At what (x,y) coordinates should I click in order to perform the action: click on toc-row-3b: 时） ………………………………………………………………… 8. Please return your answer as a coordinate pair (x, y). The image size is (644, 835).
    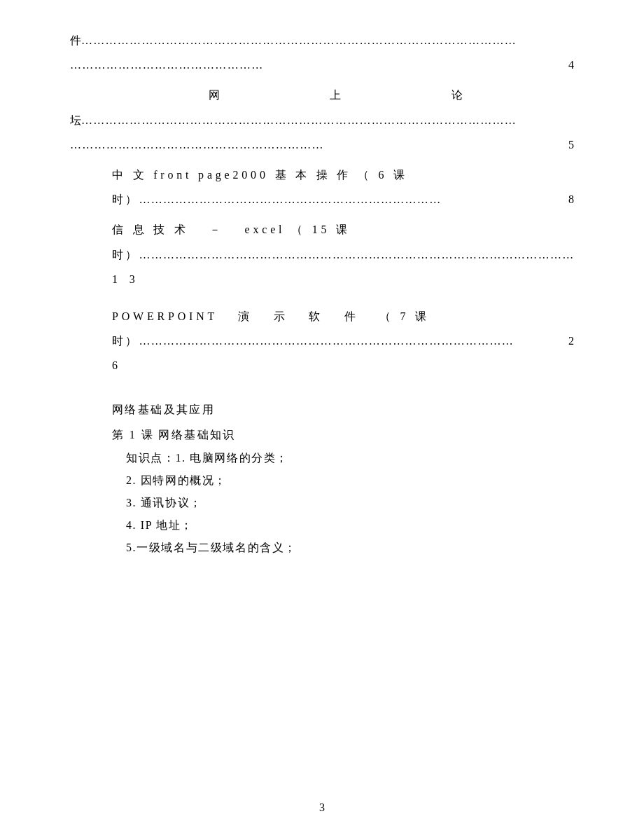
    Looking at the image, I should click on (343, 199).